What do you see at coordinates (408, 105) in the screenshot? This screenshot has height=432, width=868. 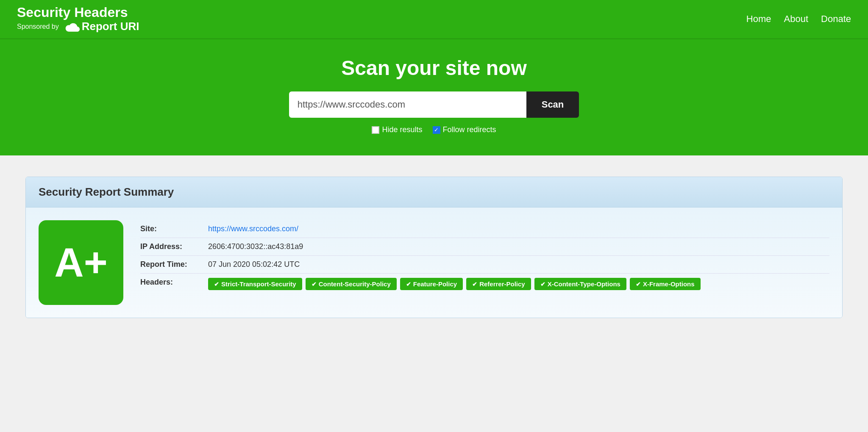 I see `url-input` at bounding box center [408, 105].